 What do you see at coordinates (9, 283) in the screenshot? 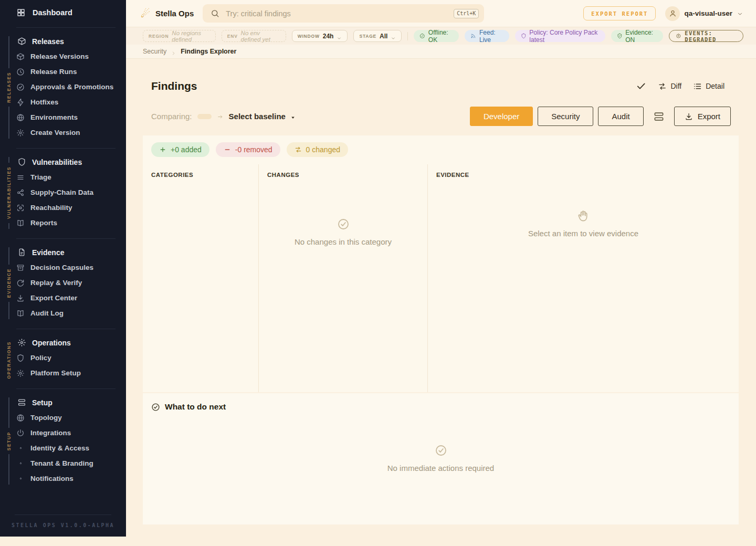
I see `group-label: EVIDENCE` at bounding box center [9, 283].